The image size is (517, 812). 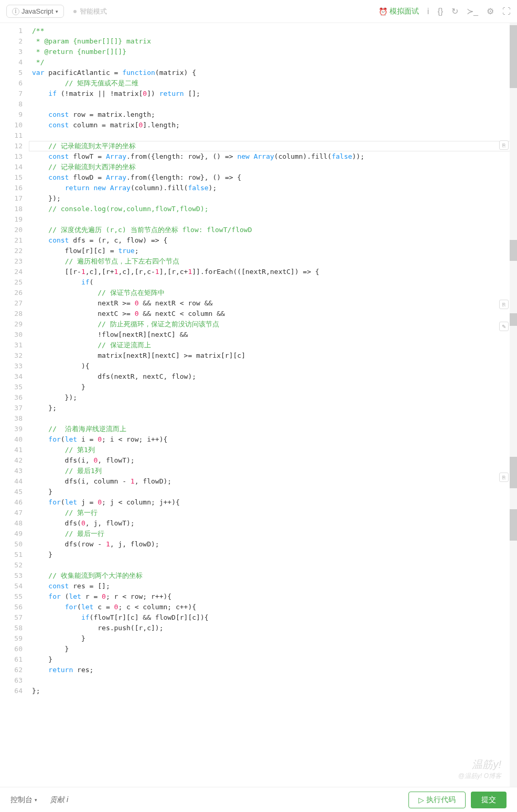 What do you see at coordinates (273, 115) in the screenshot?
I see `code-line: const row = matrix.length;` at bounding box center [273, 115].